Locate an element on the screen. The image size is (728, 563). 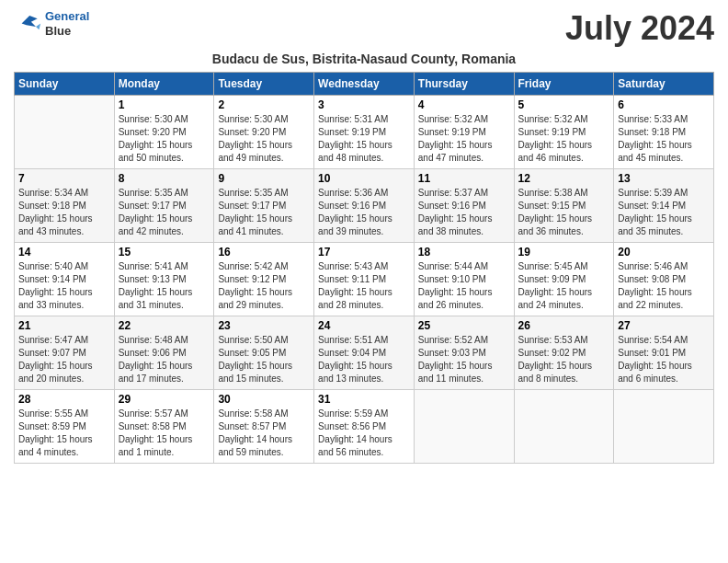
logo-text: General Blue is located at coordinates (67, 24).